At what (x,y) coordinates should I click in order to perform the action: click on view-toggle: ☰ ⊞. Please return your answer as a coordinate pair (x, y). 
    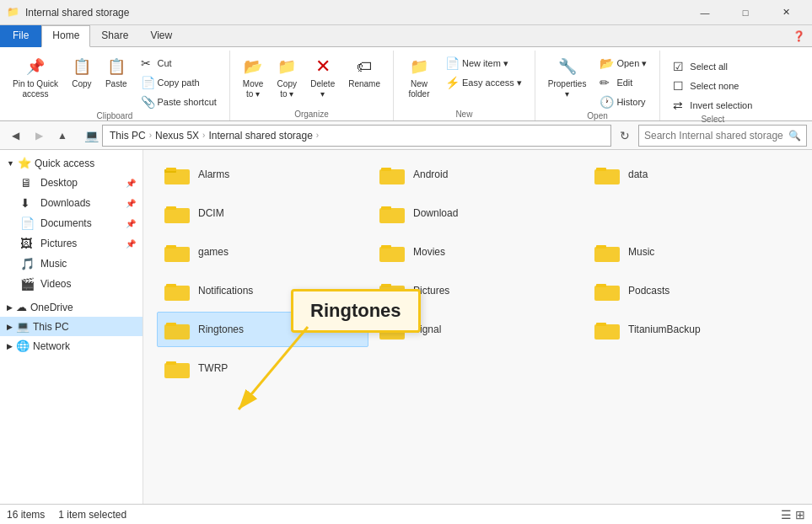
    Looking at the image, I should click on (793, 515).